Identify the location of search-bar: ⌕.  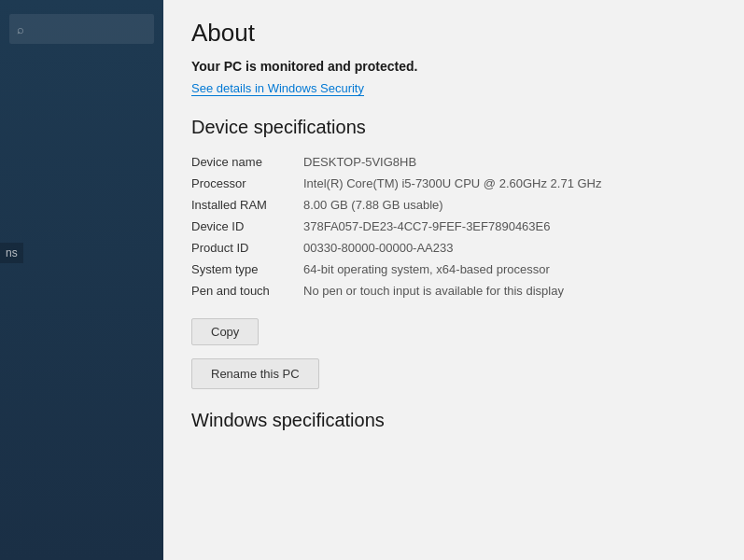
(82, 29).